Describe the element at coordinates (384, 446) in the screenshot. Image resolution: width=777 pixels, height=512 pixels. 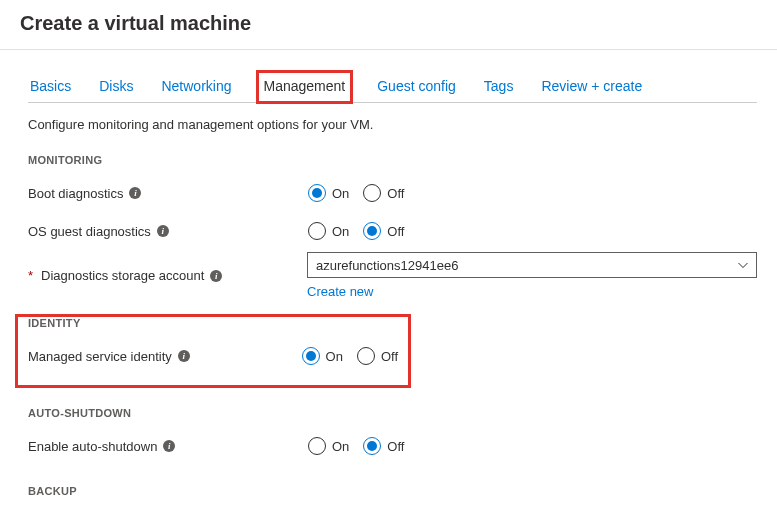
I see `radio-auto-shutdown-off: Off` at that location.